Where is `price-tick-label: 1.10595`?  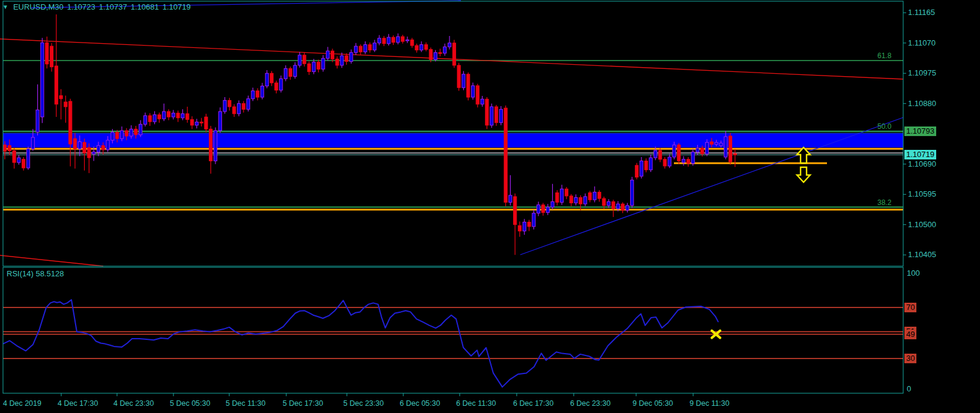
price-tick-label: 1.10595 is located at coordinates (922, 194).